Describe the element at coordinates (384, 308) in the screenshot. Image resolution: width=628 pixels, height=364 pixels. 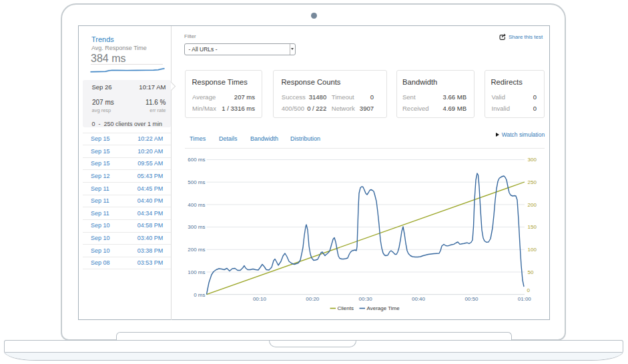
I see `svg-text: Average Time` at that location.